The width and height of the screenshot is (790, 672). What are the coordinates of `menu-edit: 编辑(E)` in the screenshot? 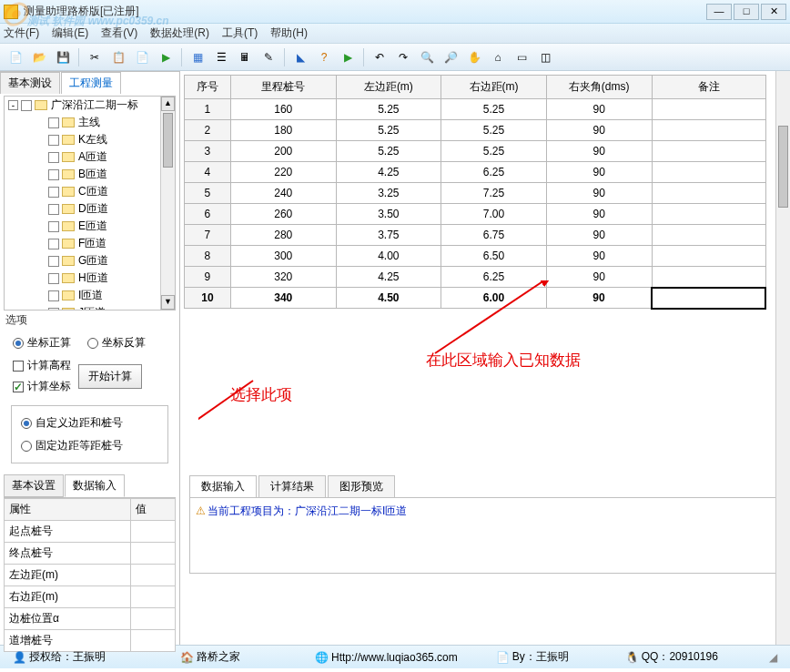 It's located at (70, 33).